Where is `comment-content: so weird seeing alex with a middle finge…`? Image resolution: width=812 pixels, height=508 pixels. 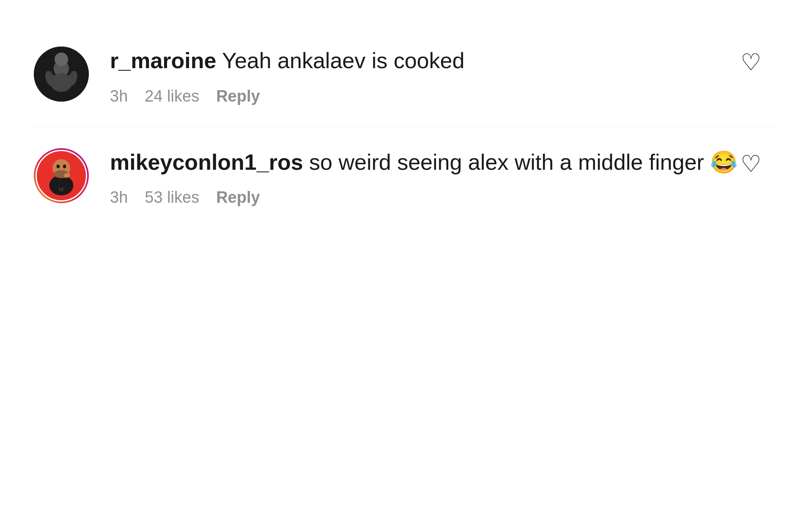 comment-content: so weird seeing alex with a middle finge… is located at coordinates (524, 162).